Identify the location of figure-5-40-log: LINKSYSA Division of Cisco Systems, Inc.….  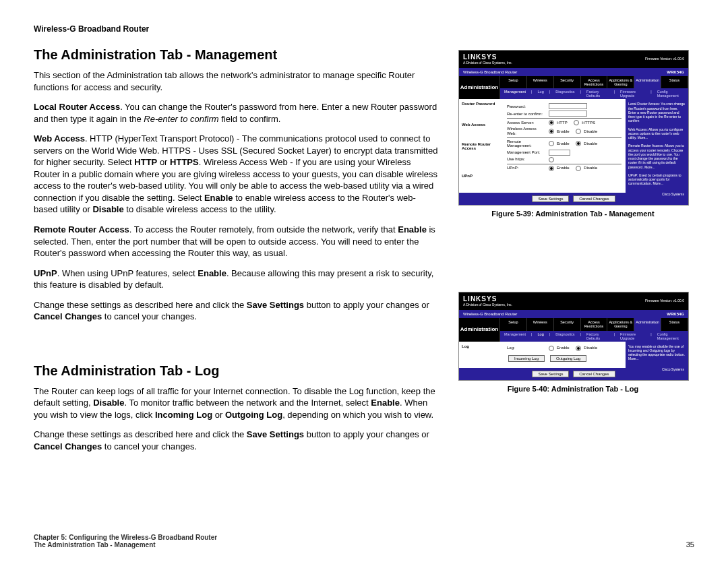
(574, 336).